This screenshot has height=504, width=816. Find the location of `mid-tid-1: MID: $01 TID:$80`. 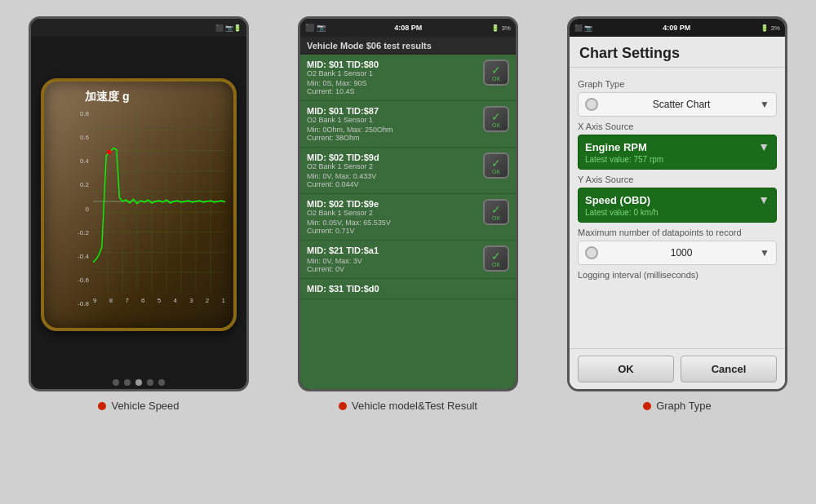

mid-tid-1: MID: $01 TID:$80 is located at coordinates (392, 64).